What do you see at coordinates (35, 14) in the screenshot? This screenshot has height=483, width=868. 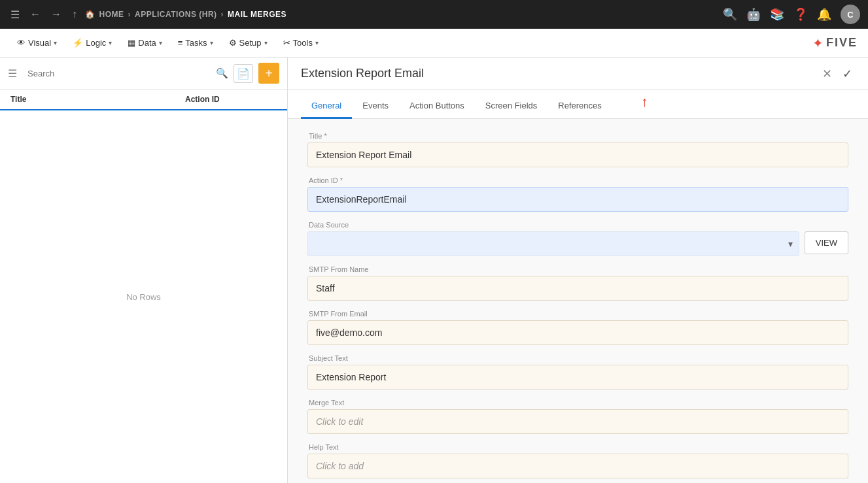 I see `back-icon: ←` at bounding box center [35, 14].